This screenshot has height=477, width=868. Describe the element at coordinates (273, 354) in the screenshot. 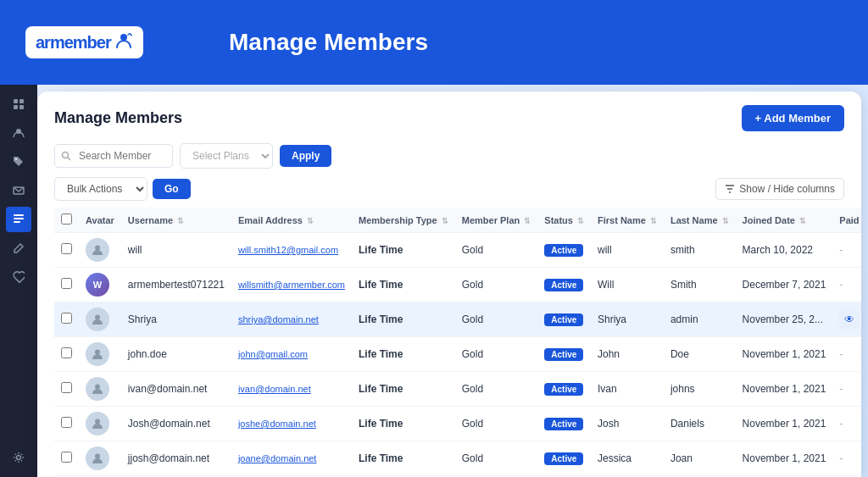

I see `email-link: john@gmail.com` at that location.